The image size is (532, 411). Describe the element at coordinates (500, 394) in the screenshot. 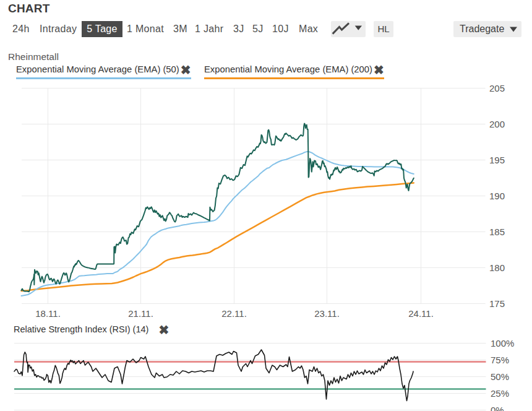

I see `svg-text: 25%` at that location.